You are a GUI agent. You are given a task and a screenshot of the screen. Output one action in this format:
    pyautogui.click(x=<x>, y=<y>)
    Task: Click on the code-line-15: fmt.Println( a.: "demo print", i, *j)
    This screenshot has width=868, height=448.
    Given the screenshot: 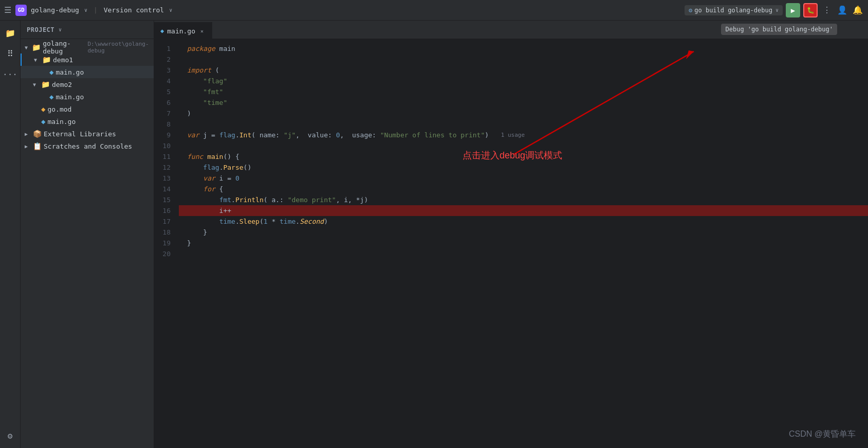 What is the action you would take?
    pyautogui.click(x=523, y=200)
    